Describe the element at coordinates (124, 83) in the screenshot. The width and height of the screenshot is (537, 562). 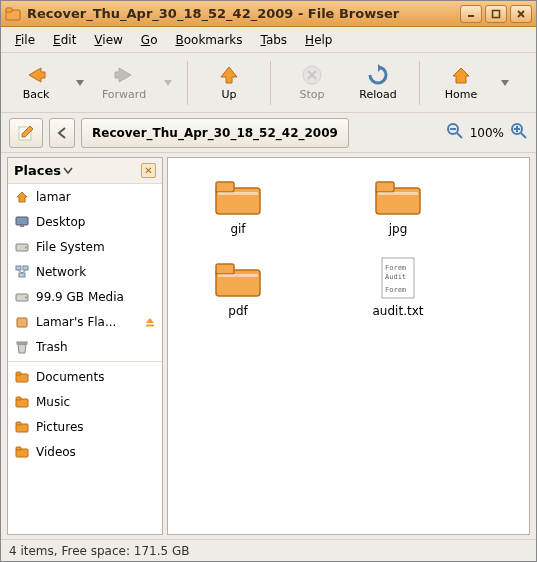
I see `forward-button: Forward` at that location.